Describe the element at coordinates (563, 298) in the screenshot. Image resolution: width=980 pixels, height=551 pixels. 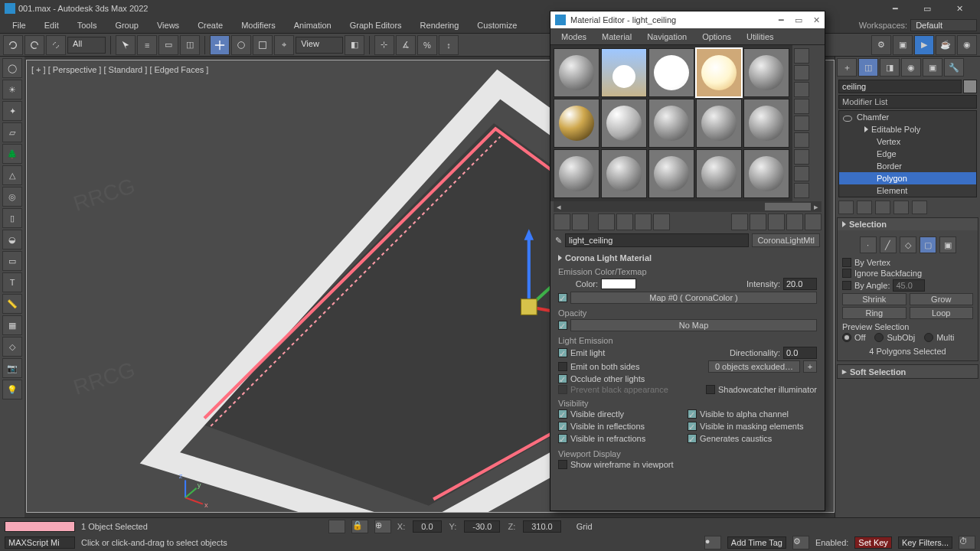
I see `map-enable-checkbox: ✓` at that location.